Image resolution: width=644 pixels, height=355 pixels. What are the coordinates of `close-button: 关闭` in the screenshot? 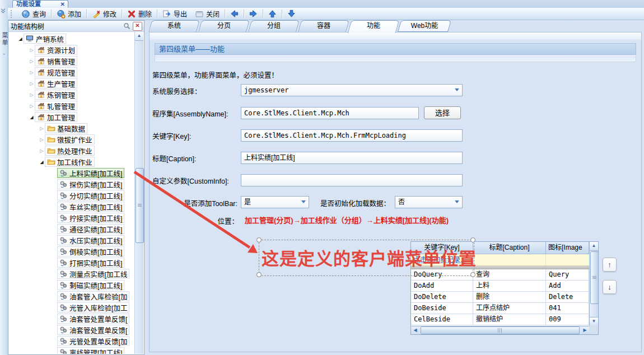 It's located at (207, 13).